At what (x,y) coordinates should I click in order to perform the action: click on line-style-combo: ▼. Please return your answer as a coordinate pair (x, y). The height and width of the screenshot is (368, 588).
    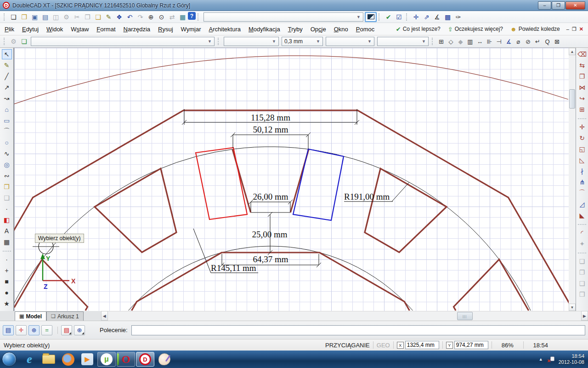
    Looking at the image, I should click on (350, 41).